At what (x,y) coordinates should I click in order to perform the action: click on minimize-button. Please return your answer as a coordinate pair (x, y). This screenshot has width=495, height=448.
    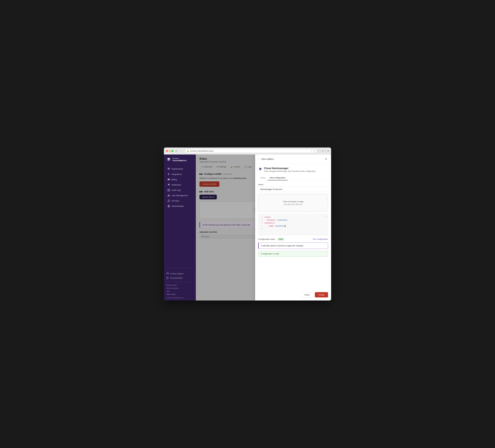
    Looking at the image, I should click on (170, 151).